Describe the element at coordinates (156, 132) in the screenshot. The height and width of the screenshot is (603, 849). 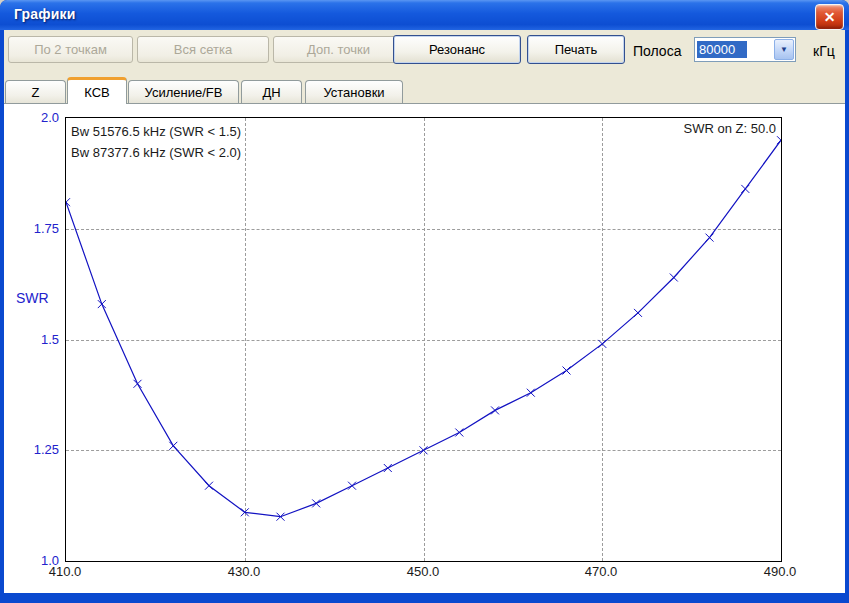
I see `bandwidth-swr-1_5: Bw 51576.5 kHz (SWR < 1.5)` at that location.